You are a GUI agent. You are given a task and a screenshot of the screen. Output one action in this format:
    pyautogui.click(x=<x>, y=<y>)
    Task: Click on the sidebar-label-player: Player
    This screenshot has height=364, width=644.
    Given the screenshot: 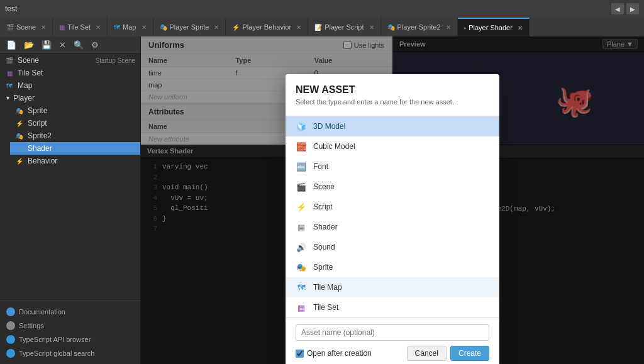 What is the action you would take?
    pyautogui.click(x=24, y=98)
    